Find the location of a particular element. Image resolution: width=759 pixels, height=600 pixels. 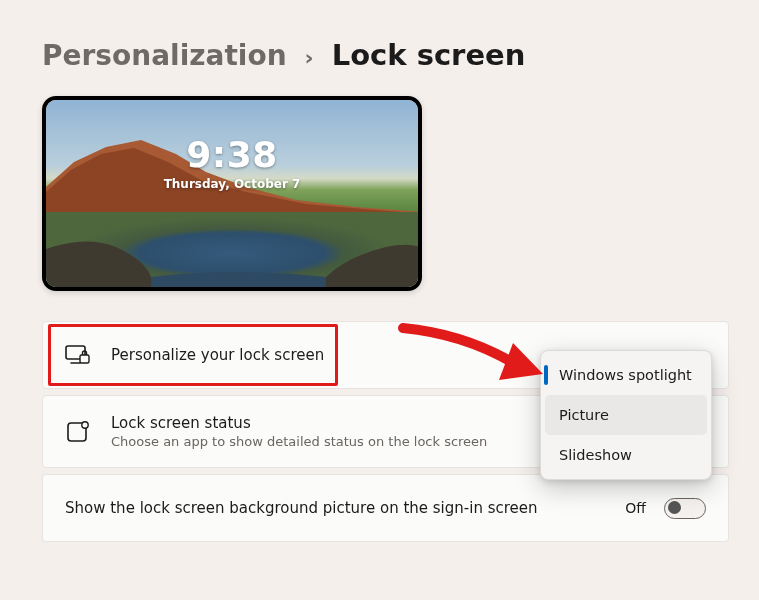

preview-time: 9:38 is located at coordinates (232, 154).